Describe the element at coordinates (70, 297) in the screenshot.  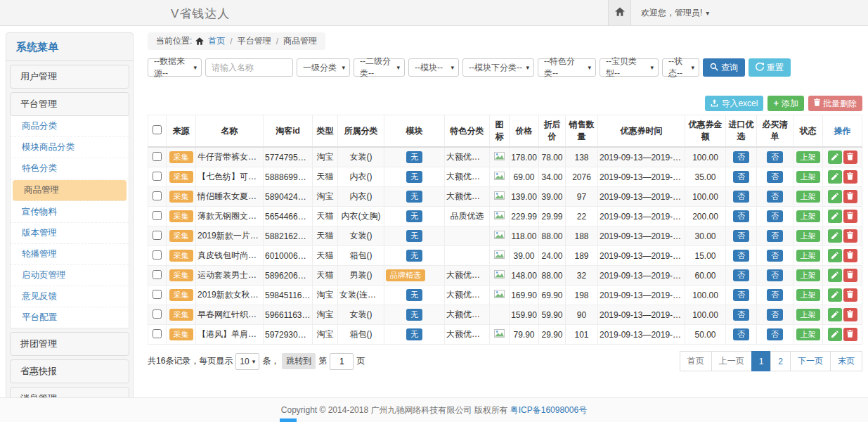
I see `sidebar-item-feedback: 意见反馈` at that location.